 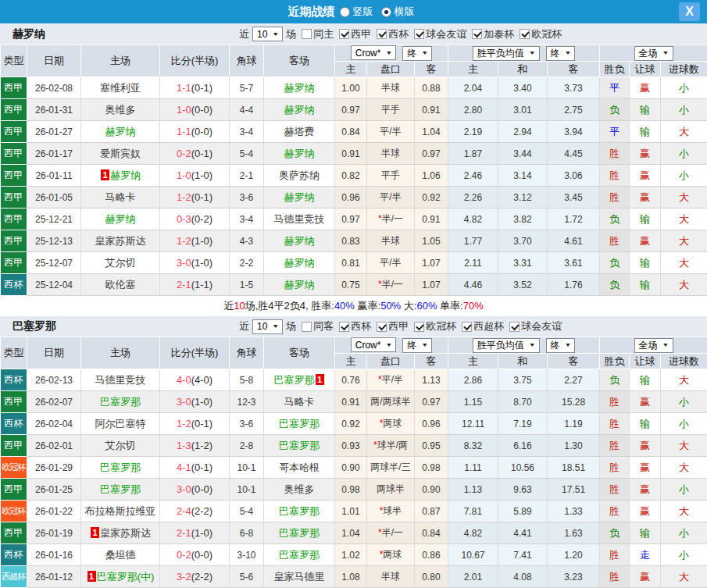 I want to click on match-row: 西超杯26-01-121巴塞罗那(中)3-2(2-2)5-6皇家马德里1.08半…, so click(x=354, y=577).